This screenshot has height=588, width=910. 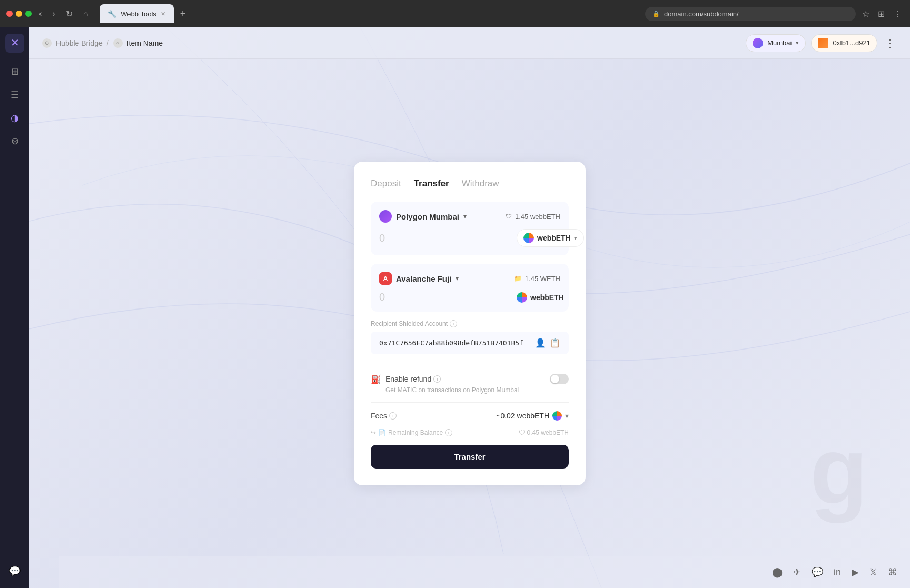 I want to click on footer-icon-circle: ⬤, so click(x=777, y=572).